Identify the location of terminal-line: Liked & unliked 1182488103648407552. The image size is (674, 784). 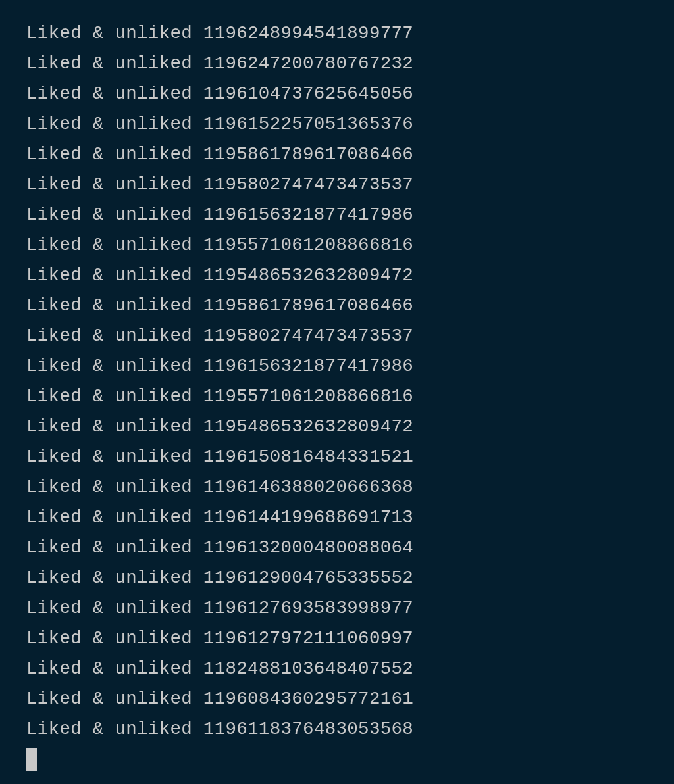
(350, 669).